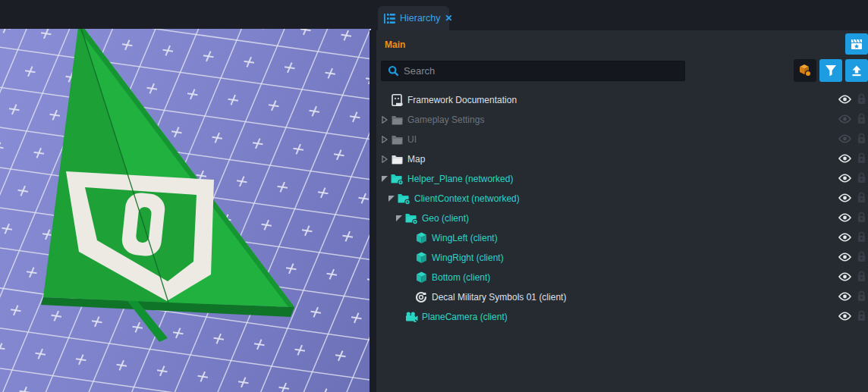  Describe the element at coordinates (622, 100) in the screenshot. I see `tree-row: Framework Documentation` at that location.